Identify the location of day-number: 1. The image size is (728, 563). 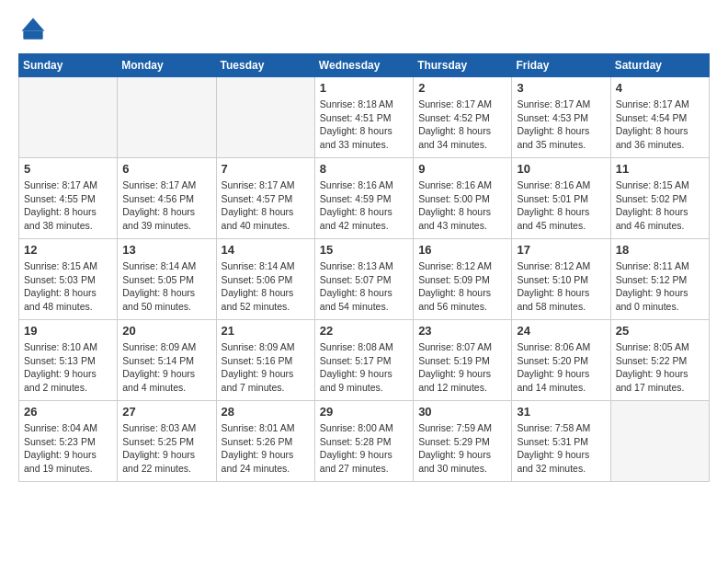
(364, 88).